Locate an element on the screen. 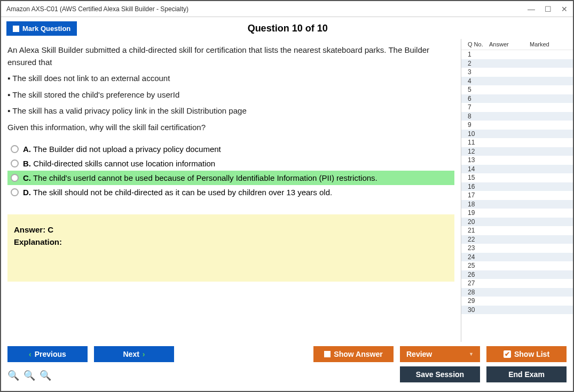 The image size is (574, 392). bullet-item: ▪ The skill does not link to an external… is located at coordinates (231, 79).